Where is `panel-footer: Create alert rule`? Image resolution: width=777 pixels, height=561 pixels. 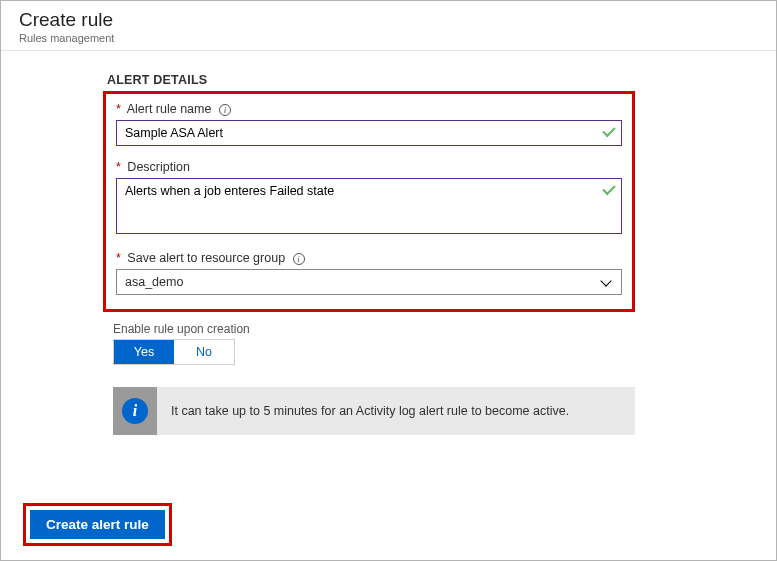 panel-footer: Create alert rule is located at coordinates (98, 524).